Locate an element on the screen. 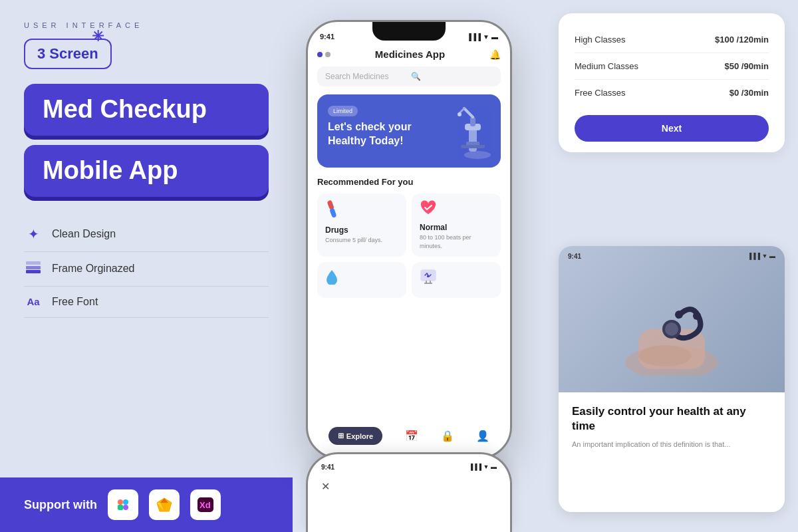  title-med-checkup: Med Checkup is located at coordinates (146, 110).